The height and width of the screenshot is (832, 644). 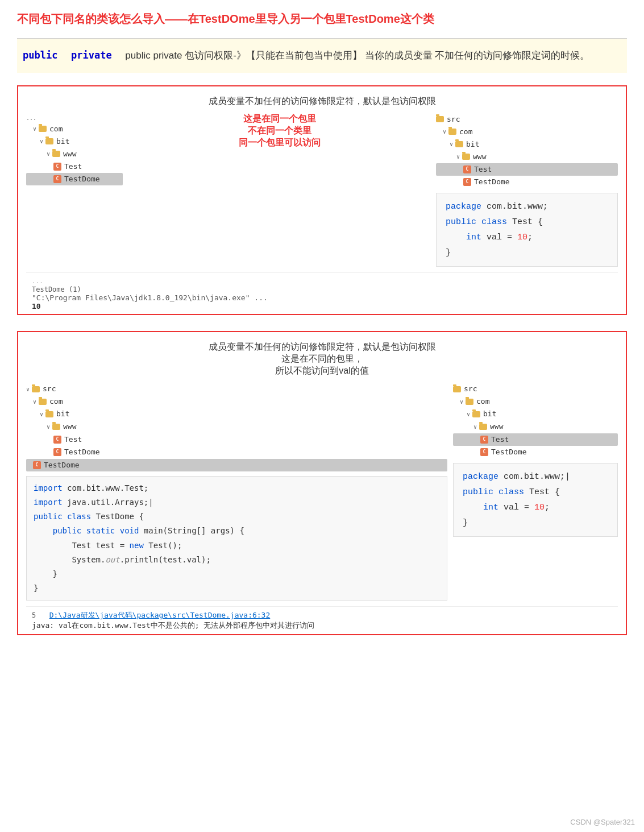 I want to click on section1-right-tree: src ∨ com ∨ bit ∨ www C, so click(x=527, y=151).